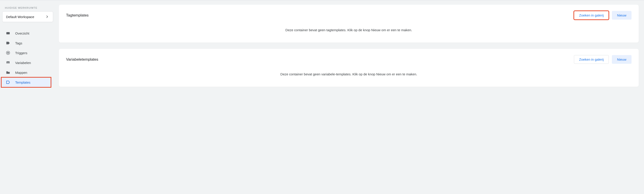  What do you see at coordinates (77, 15) in the screenshot?
I see `card-title: Tagtemplates` at bounding box center [77, 15].